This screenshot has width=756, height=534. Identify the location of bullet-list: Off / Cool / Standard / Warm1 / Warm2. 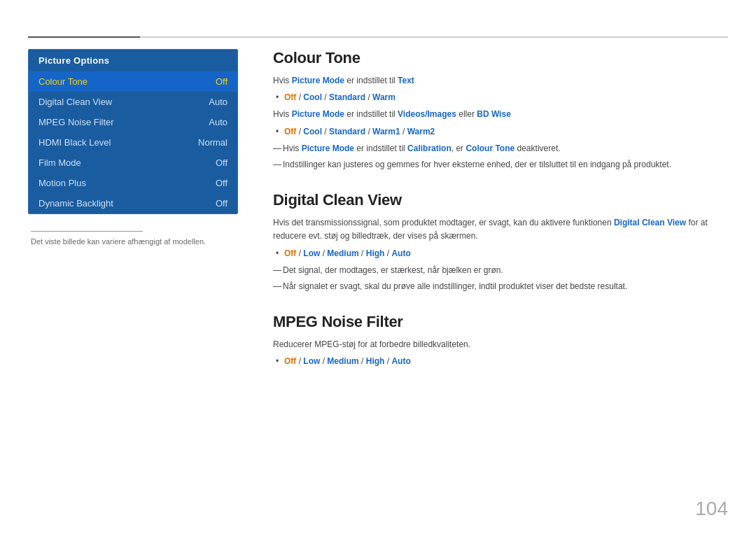
(500, 132).